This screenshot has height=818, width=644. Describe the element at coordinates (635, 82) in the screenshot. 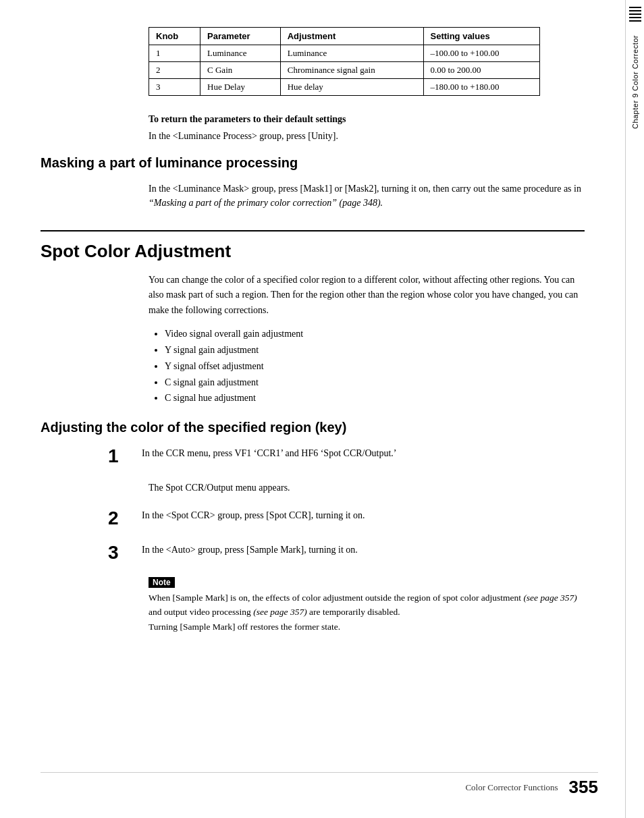

I see `chapter-tab-label: Chapter 9 Color Corrector` at that location.